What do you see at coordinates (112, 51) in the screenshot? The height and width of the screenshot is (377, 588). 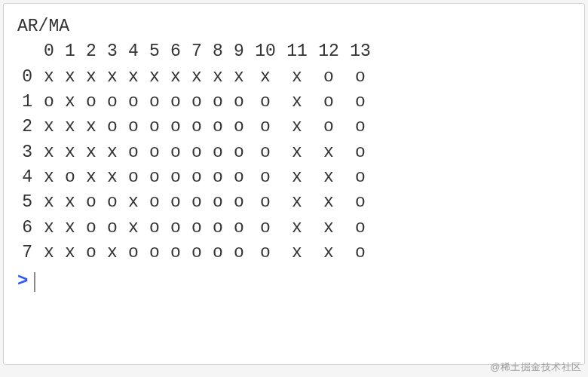 I see `col-header: 3` at bounding box center [112, 51].